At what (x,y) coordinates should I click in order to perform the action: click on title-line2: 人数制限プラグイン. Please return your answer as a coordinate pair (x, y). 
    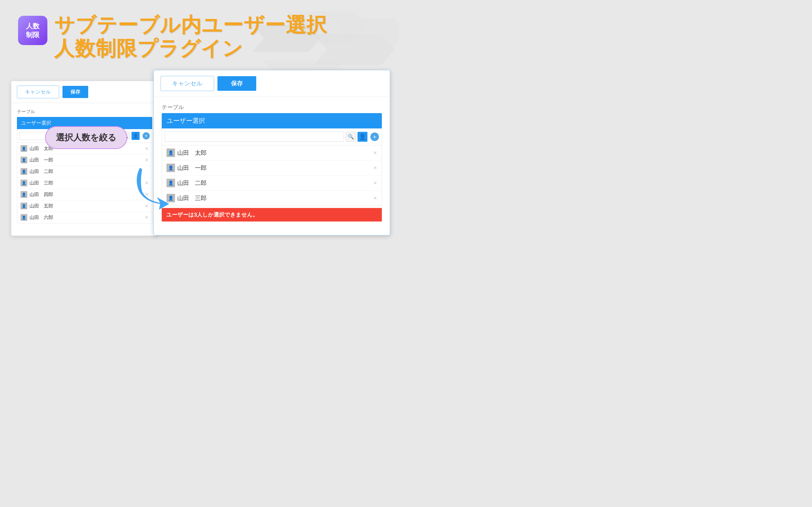
    Looking at the image, I should click on (191, 49).